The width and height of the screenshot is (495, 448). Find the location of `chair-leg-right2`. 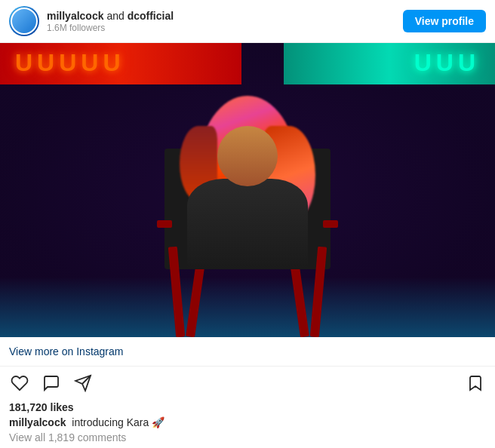

chair-leg-right2 is located at coordinates (300, 299).